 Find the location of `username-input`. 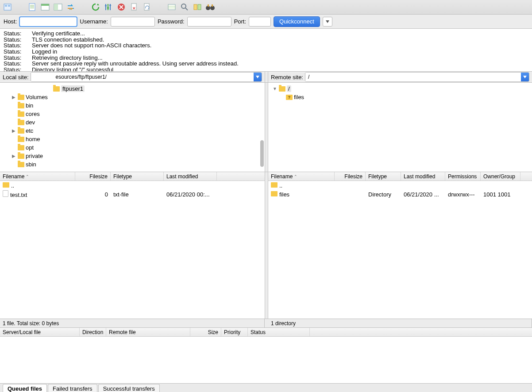

username-input is located at coordinates (133, 22).